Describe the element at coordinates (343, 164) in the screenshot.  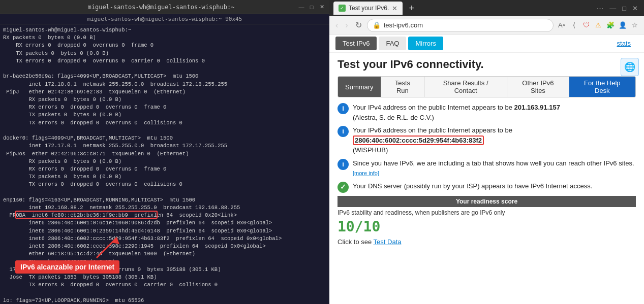
I see `info-icon-tab: i` at that location.